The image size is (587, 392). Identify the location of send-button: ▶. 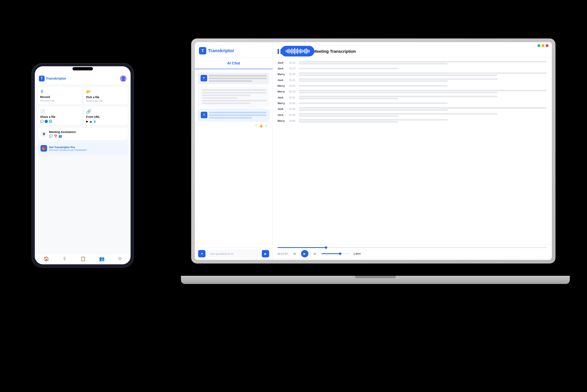
(266, 254).